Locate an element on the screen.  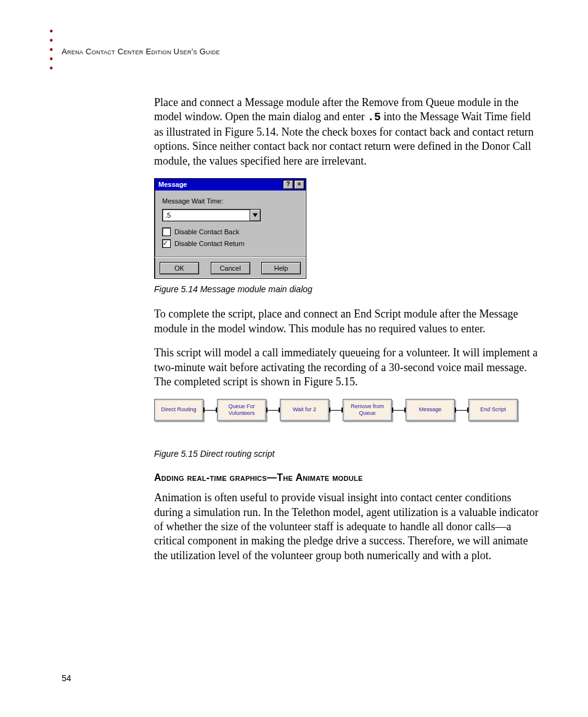
paragraph-3: This script will model a call immediatel… is located at coordinates (348, 367).